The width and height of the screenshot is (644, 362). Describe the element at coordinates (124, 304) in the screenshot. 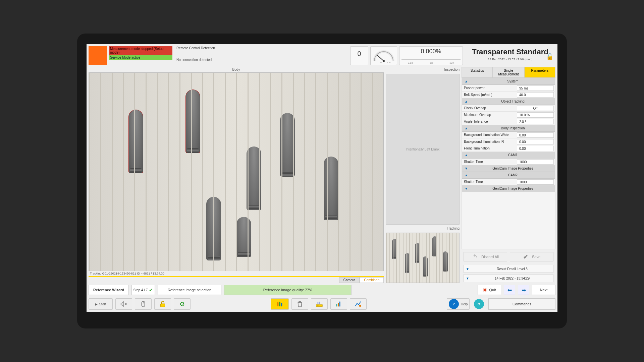

I see `mute-button` at that location.